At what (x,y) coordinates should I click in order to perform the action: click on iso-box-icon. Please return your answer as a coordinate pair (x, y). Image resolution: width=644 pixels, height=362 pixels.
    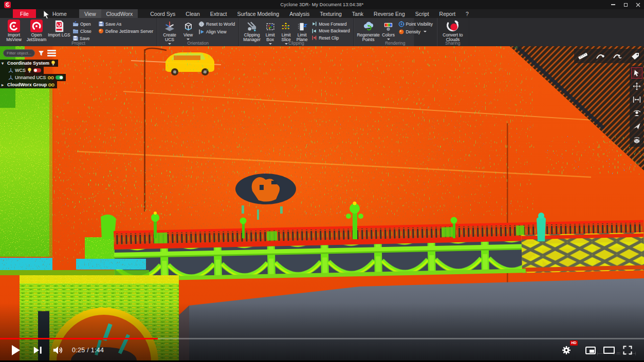
    Looking at the image, I should click on (637, 140).